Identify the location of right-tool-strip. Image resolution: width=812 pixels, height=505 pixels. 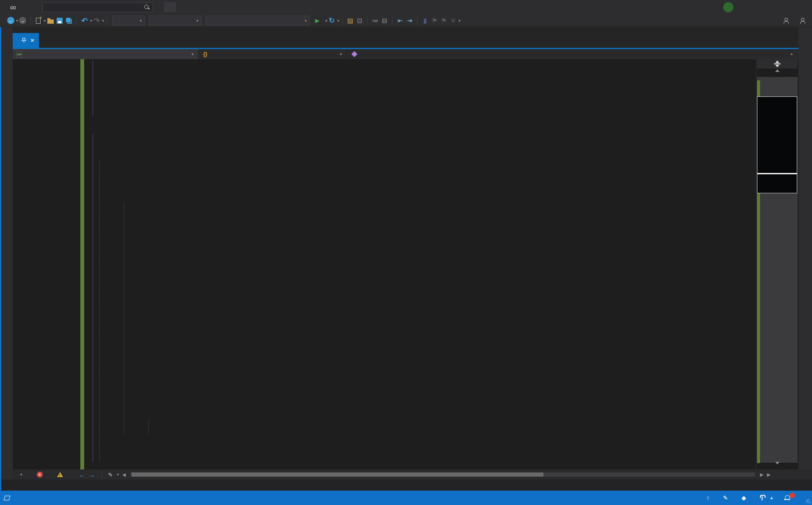
(805, 253).